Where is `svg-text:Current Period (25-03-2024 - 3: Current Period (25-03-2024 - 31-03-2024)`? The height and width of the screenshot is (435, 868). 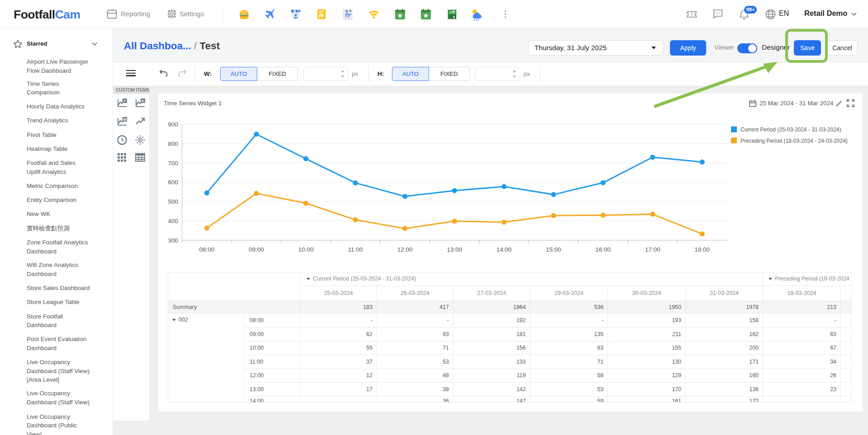
svg-text:Current Period (25-03-2024 - 3: Current Period (25-03-2024 - 31-03-2024) is located at coordinates (791, 130).